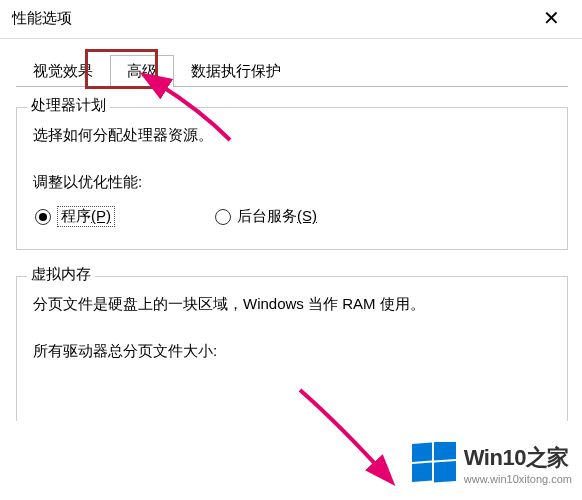 The width and height of the screenshot is (582, 500). I want to click on radio-dot-icon, so click(43, 217).